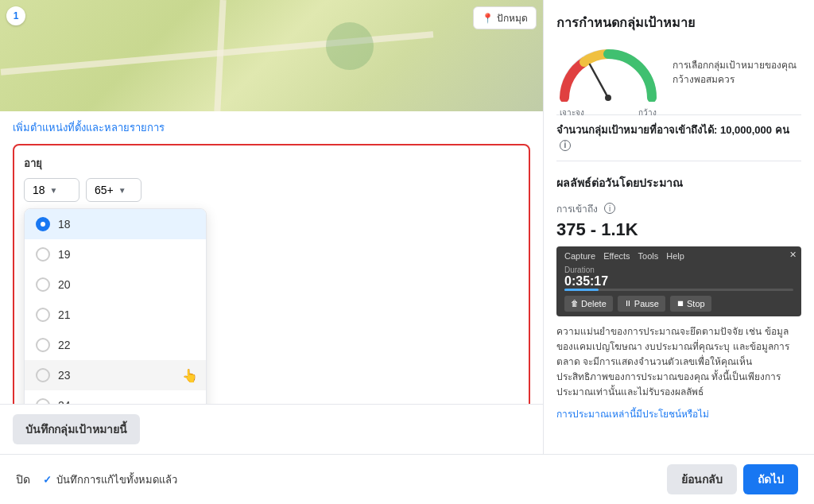 This screenshot has height=504, width=814. What do you see at coordinates (272, 56) in the screenshot?
I see `map-background` at bounding box center [272, 56].